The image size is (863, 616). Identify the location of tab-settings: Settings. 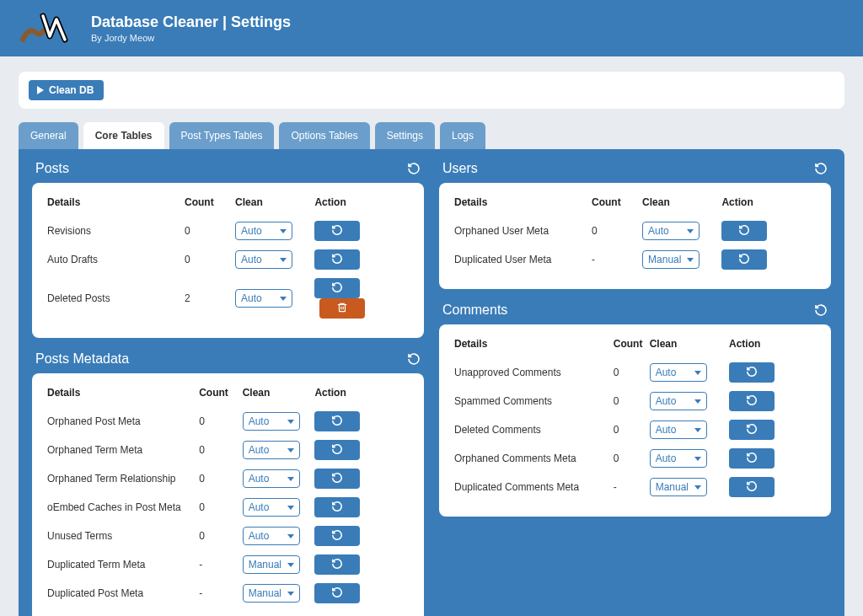
(405, 136).